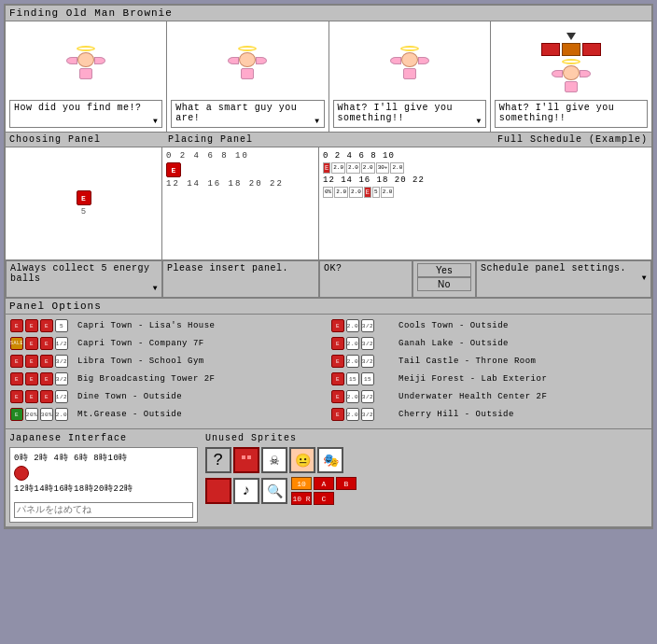 This screenshot has width=657, height=644. I want to click on section-headers: Choosing Panel Placing Panel Full Schedu…, so click(328, 140).